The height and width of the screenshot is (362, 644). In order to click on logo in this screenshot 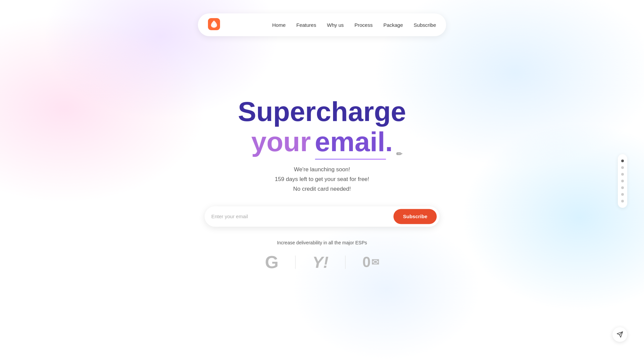, I will do `click(214, 25)`.